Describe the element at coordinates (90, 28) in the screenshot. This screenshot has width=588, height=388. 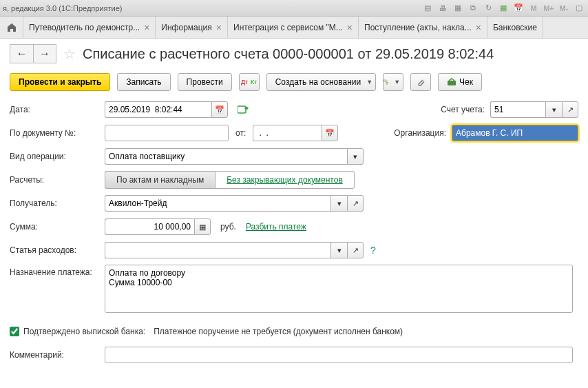
I see `tab-guide: Путеводитель по демонстр... ×` at that location.